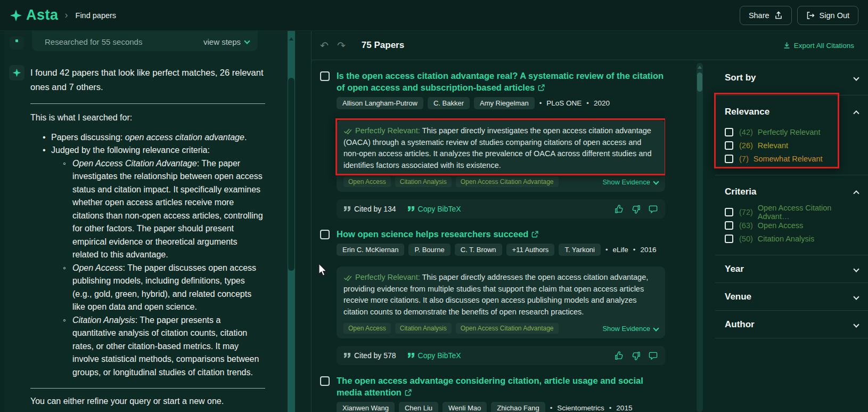  What do you see at coordinates (787, 45) in the screenshot?
I see `download-icon` at bounding box center [787, 45].